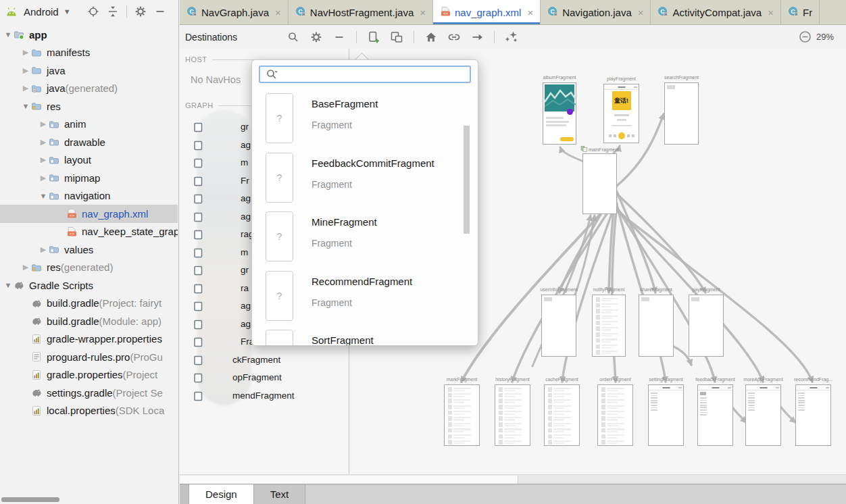  I want to click on tree-item-nav-keep-state-grap: <>nav_keep_state_grap, so click(89, 232).